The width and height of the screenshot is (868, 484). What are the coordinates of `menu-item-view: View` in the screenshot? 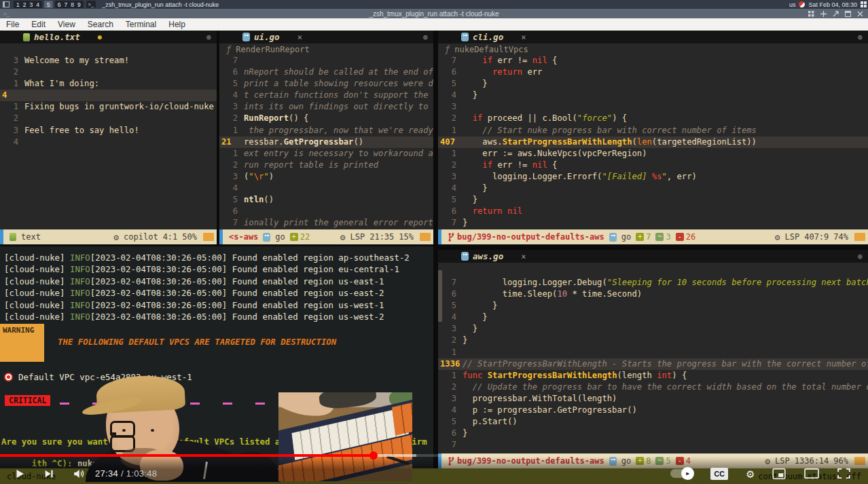 It's located at (67, 24).